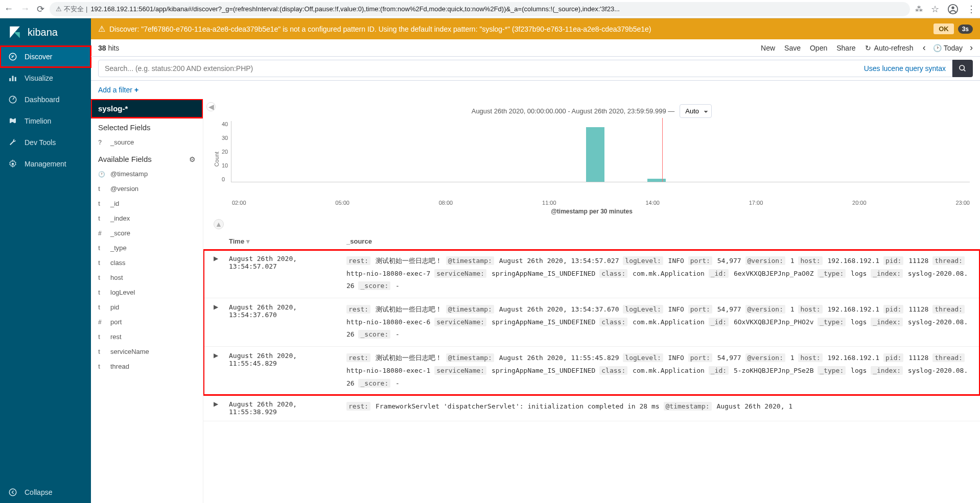 The height and width of the screenshot is (503, 980). I want to click on field-item: tserviceName, so click(147, 351).